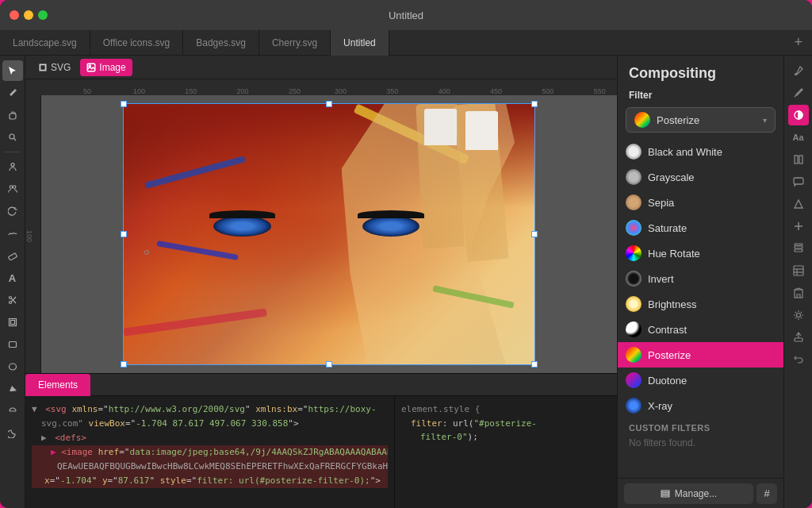  I want to click on code-line: ▶ <defs>, so click(209, 438).